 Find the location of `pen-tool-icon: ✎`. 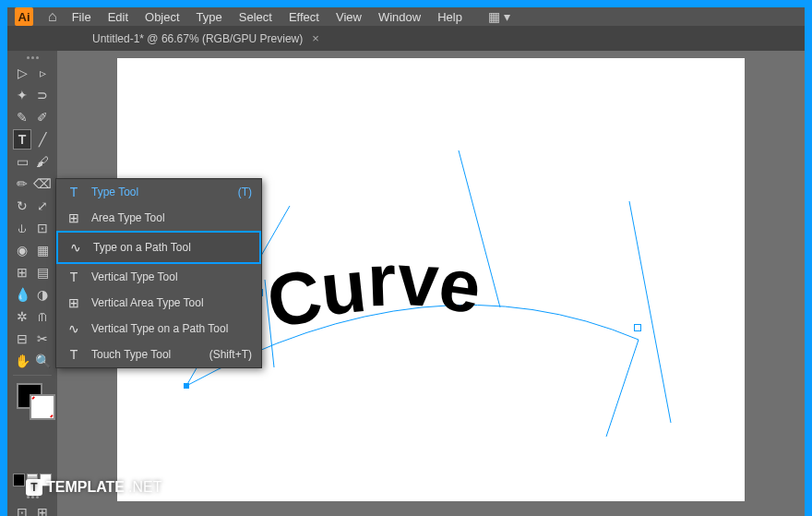

pen-tool-icon: ✎ is located at coordinates (22, 117).